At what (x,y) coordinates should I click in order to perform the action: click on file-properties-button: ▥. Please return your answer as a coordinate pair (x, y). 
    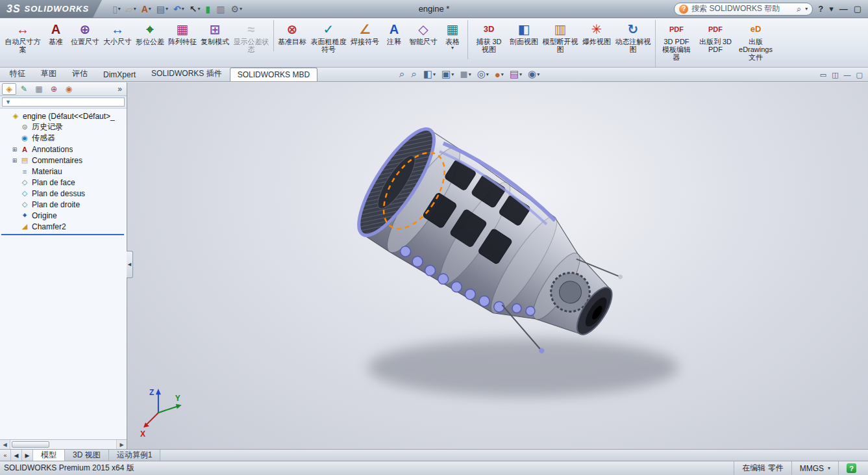
    Looking at the image, I should click on (221, 9).